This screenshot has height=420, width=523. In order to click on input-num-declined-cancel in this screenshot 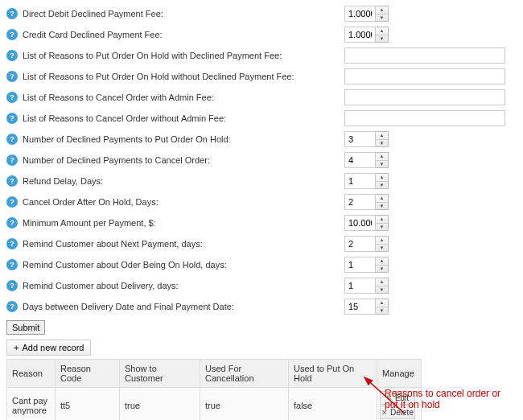, I will do `click(360, 160)`.